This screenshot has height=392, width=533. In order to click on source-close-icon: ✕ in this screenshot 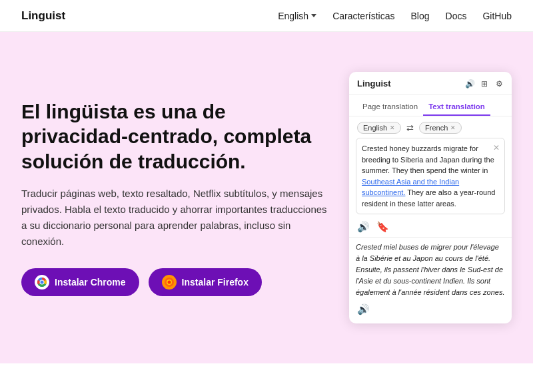, I will do `click(496, 148)`.